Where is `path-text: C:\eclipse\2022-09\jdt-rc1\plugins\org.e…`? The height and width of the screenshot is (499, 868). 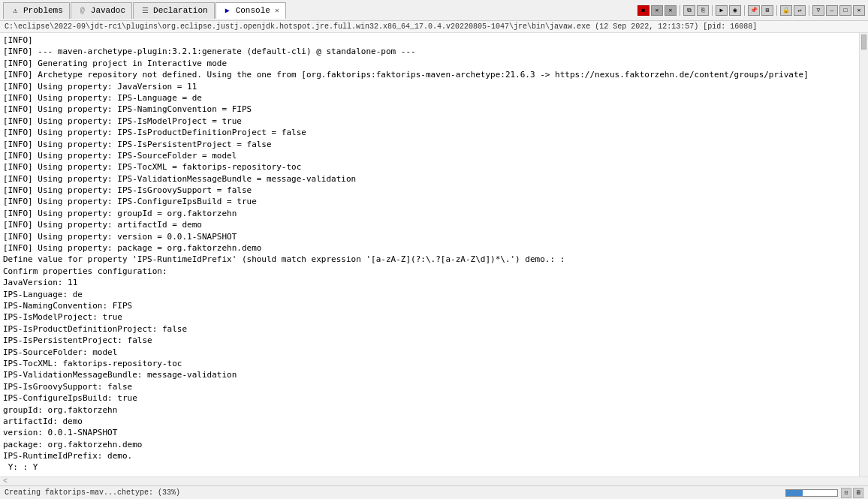
path-text: C:\eclipse\2022-09\jdt-rc1\plugins\org.e… is located at coordinates (381, 27).